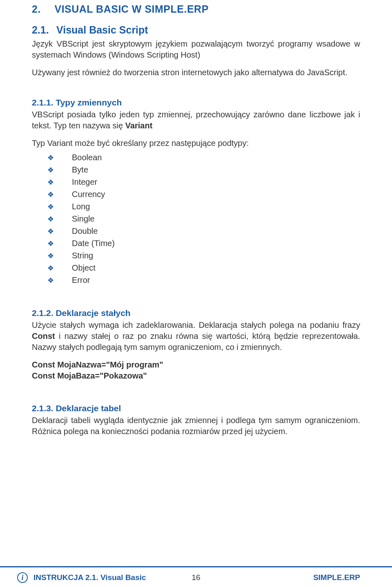 The width and height of the screenshot is (392, 587). Describe the element at coordinates (43, 336) in the screenshot. I see `const-keyword: Const` at that location.